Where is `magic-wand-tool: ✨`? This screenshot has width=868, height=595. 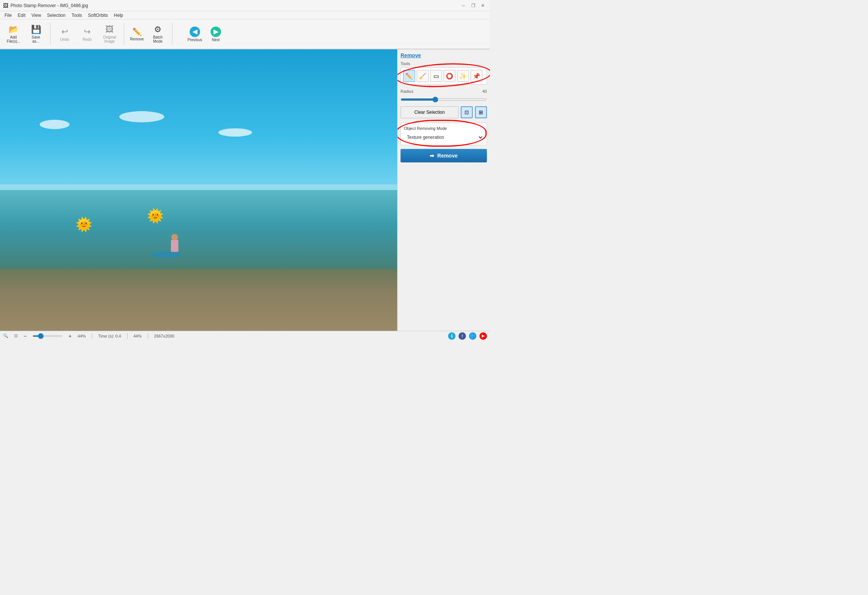 magic-wand-tool: ✨ is located at coordinates (463, 76).